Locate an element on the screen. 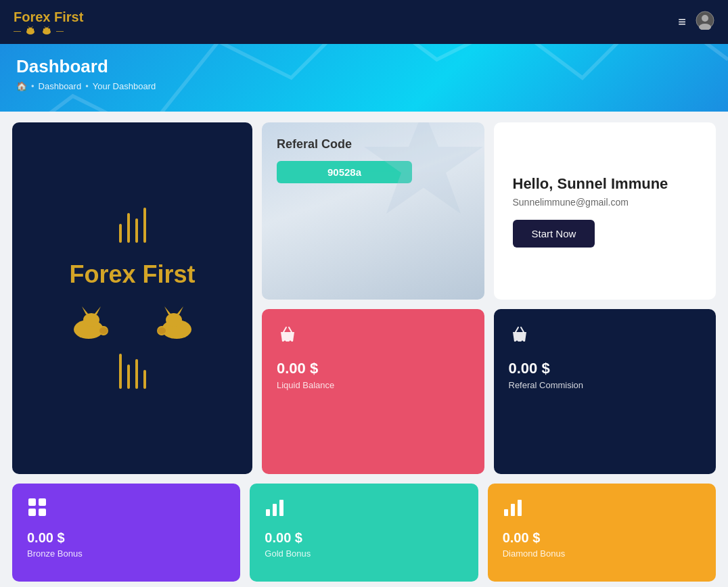 The width and height of the screenshot is (728, 587). diamond-bonus-card: 0.00 $ Diamond Bonus is located at coordinates (602, 533).